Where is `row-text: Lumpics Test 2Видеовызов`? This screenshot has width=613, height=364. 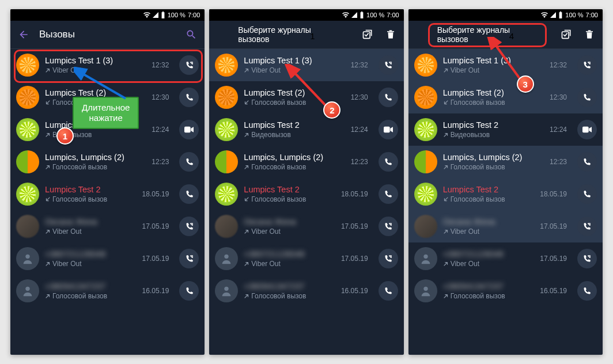 row-text: Lumpics Test 2Видеовызов is located at coordinates (493, 130).